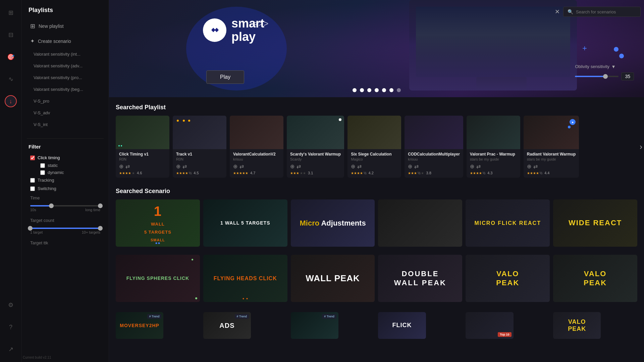 The image size is (644, 362). I want to click on scenario-card-r3-2: ADS # Trend, so click(227, 325).